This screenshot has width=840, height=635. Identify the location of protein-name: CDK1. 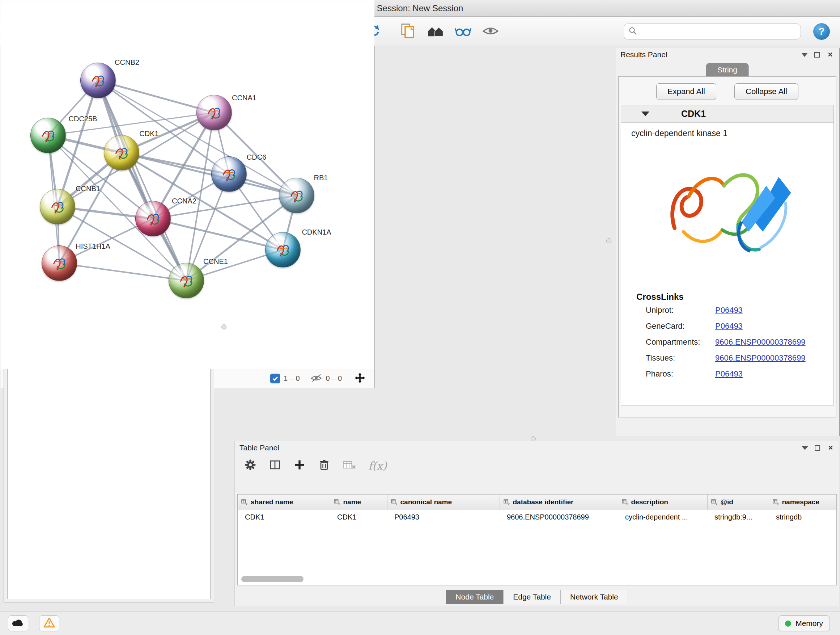
(693, 114).